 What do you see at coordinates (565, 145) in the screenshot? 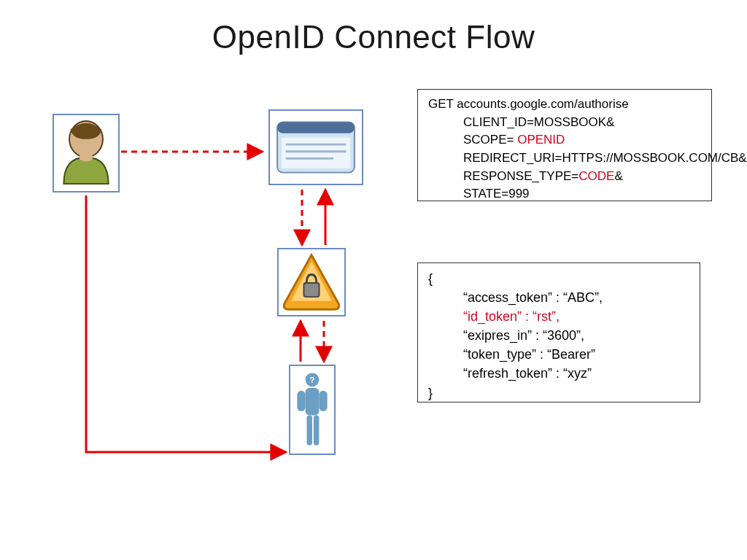
I see `request-panel: GET accounts.google.com/authorise CLIENT…` at bounding box center [565, 145].